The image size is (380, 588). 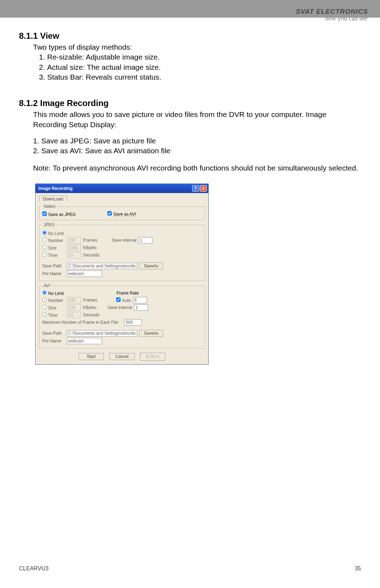 I want to click on avi-savepath-label: Save Path, so click(x=53, y=333).